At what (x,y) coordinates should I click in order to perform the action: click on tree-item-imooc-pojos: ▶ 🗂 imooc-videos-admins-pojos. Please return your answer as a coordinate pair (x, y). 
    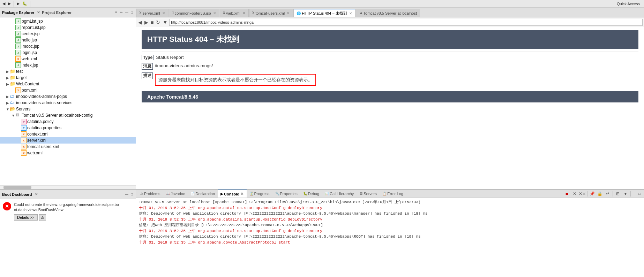
    Looking at the image, I should click on (68, 97).